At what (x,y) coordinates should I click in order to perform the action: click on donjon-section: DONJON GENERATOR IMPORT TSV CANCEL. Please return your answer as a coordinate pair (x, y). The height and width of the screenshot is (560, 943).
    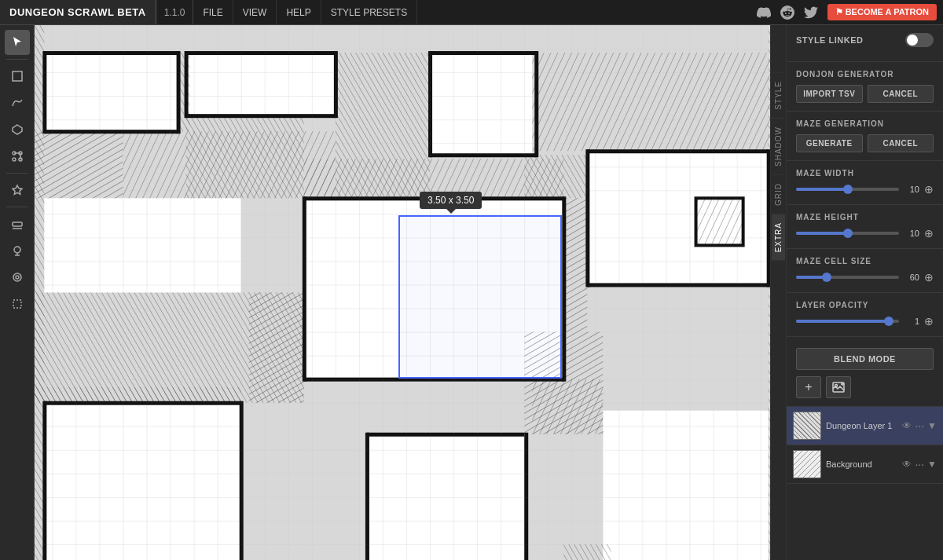
    Looking at the image, I should click on (864, 86).